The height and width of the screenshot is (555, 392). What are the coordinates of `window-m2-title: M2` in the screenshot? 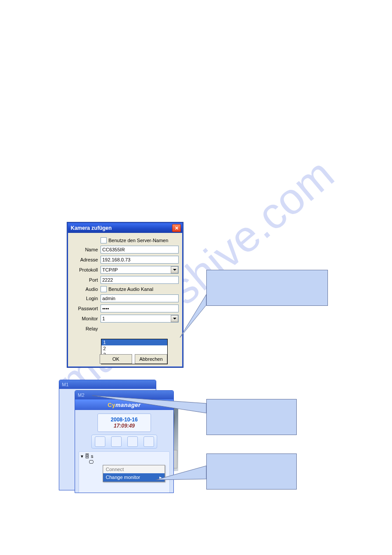 It's located at (124, 395).